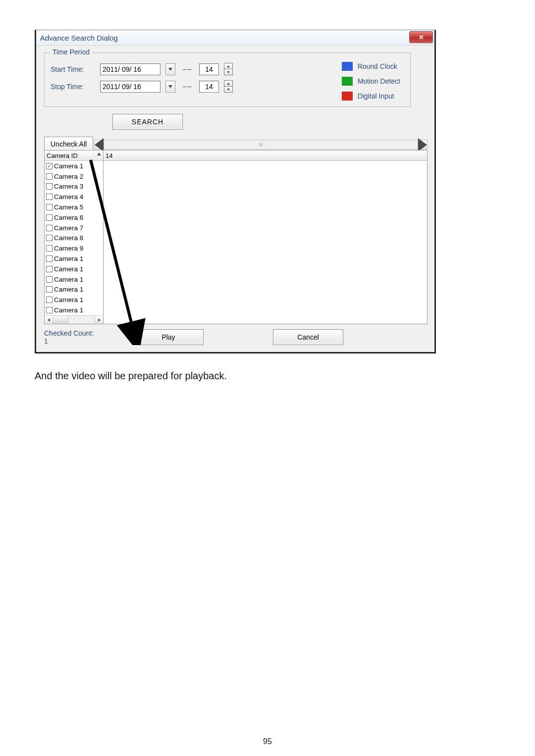 This screenshot has width=535, height=756. I want to click on legend-round-clock: Round Clock, so click(371, 66).